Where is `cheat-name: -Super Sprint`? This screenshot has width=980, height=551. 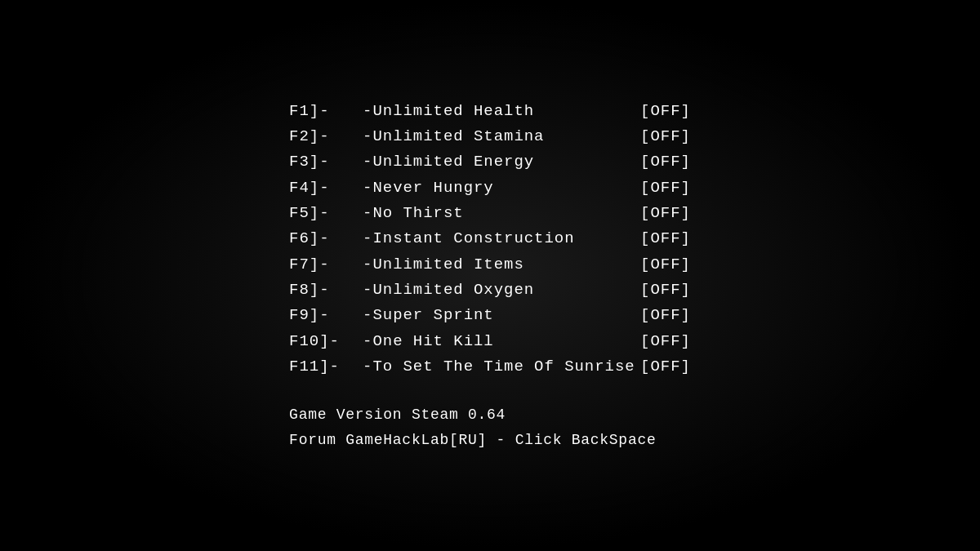
cheat-name: -Super Sprint is located at coordinates (501, 315).